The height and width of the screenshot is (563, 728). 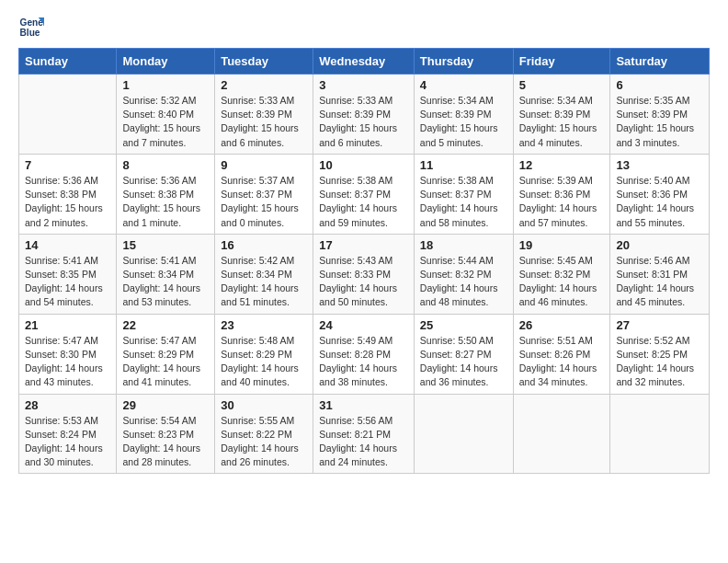 What do you see at coordinates (563, 282) in the screenshot?
I see `day-info: Sunrise: 5:45 AM Sunset: 8:32 PM Dayligh…` at bounding box center [563, 282].